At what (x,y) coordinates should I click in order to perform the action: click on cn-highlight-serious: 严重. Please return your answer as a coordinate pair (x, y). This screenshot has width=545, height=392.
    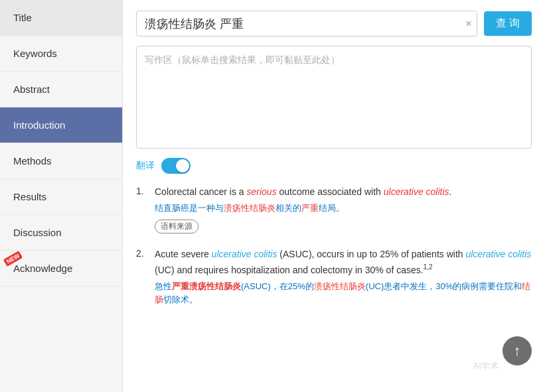
    Looking at the image, I should click on (310, 208).